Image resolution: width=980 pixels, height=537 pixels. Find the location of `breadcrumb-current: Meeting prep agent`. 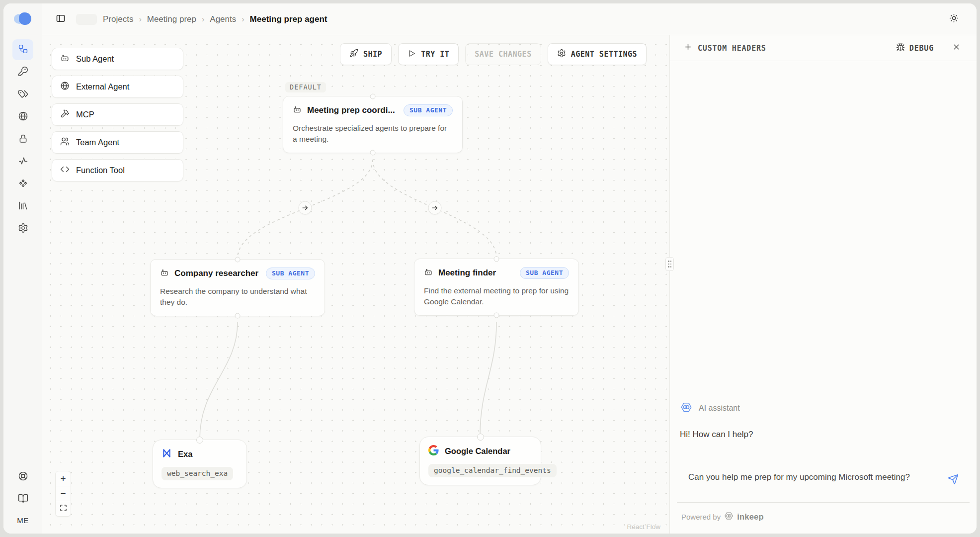

breadcrumb-current: Meeting prep agent is located at coordinates (289, 19).